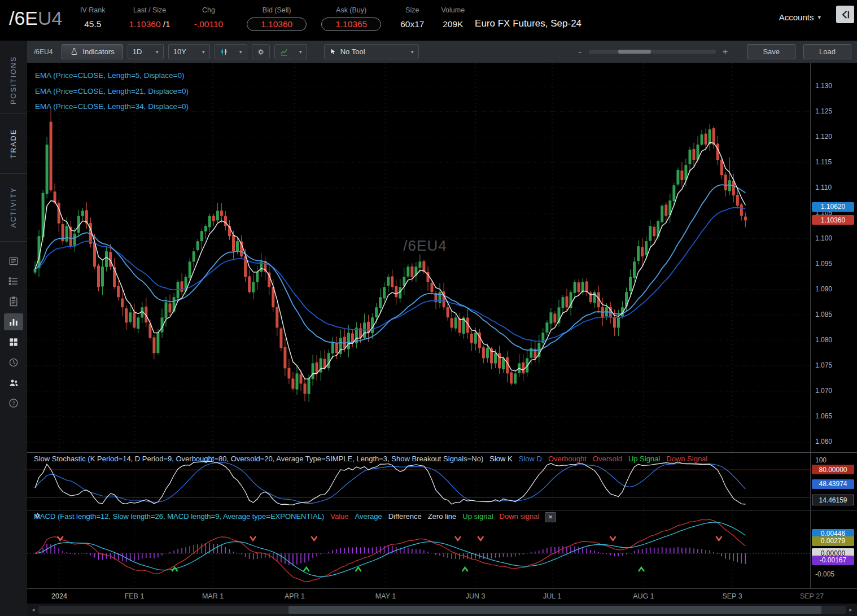 This screenshot has width=857, height=616. Describe the element at coordinates (14, 144) in the screenshot. I see `sidebar-tab-trade: TRADE` at that location.